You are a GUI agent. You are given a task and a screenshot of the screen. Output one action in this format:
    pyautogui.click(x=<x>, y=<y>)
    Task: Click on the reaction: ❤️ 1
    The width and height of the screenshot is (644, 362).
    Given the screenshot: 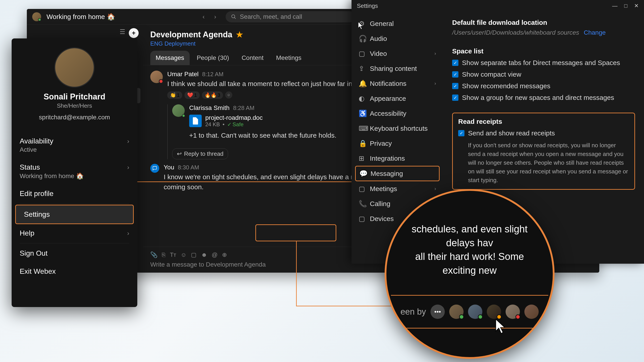 What is the action you would take?
    pyautogui.click(x=192, y=95)
    